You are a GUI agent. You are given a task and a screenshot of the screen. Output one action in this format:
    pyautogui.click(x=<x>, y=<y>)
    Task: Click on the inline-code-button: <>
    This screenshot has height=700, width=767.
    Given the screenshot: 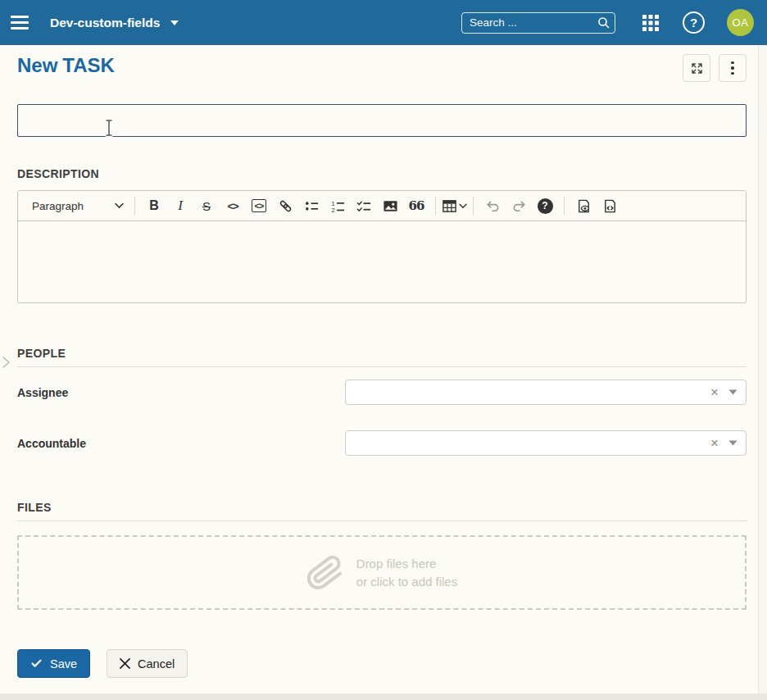 What is the action you would take?
    pyautogui.click(x=233, y=206)
    